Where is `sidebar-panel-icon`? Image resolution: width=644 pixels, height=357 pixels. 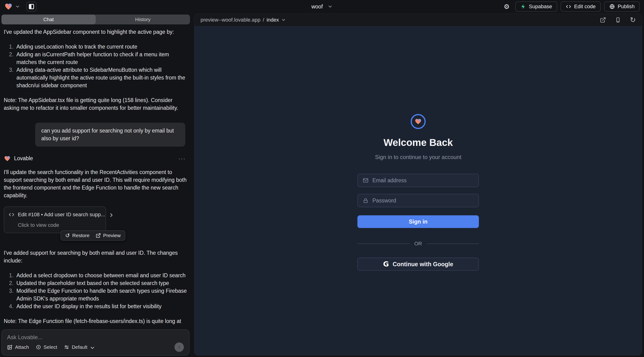
sidebar-panel-icon is located at coordinates (32, 6).